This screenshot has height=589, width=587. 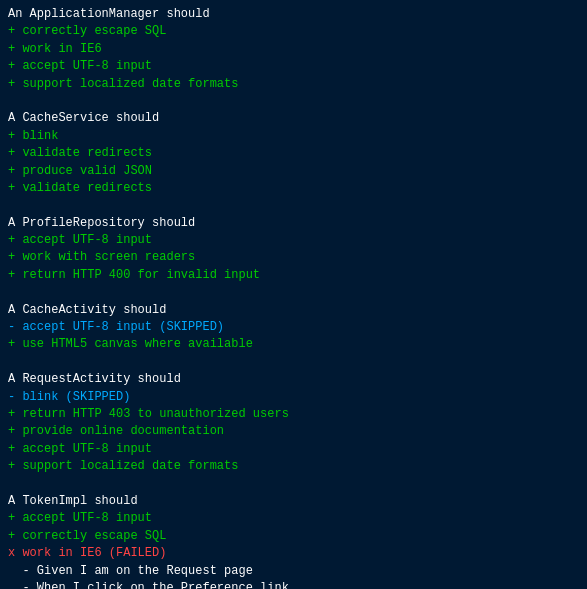 What do you see at coordinates (294, 344) in the screenshot?
I see `line-17: + use HTML5 canvas where available` at bounding box center [294, 344].